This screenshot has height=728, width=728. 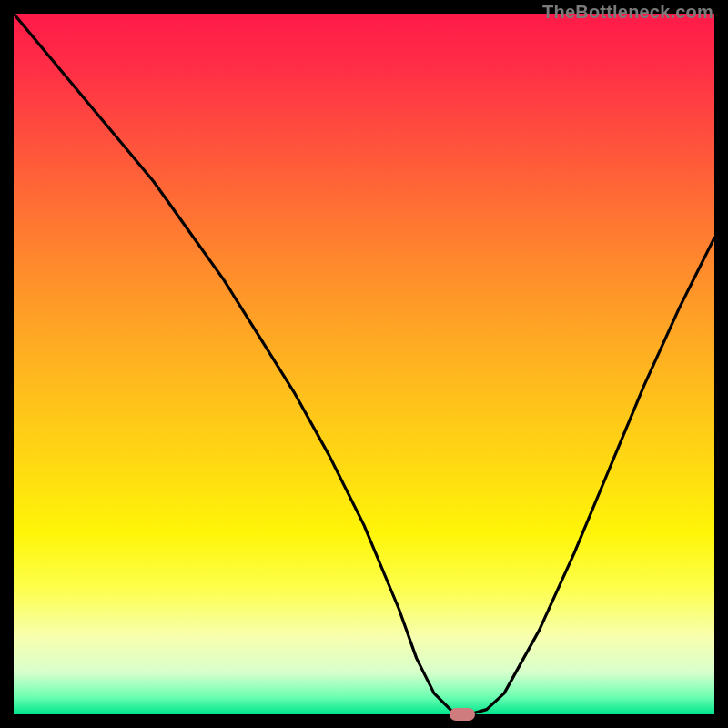 I want to click on watermark-text: TheBottleneck.com, so click(x=628, y=13).